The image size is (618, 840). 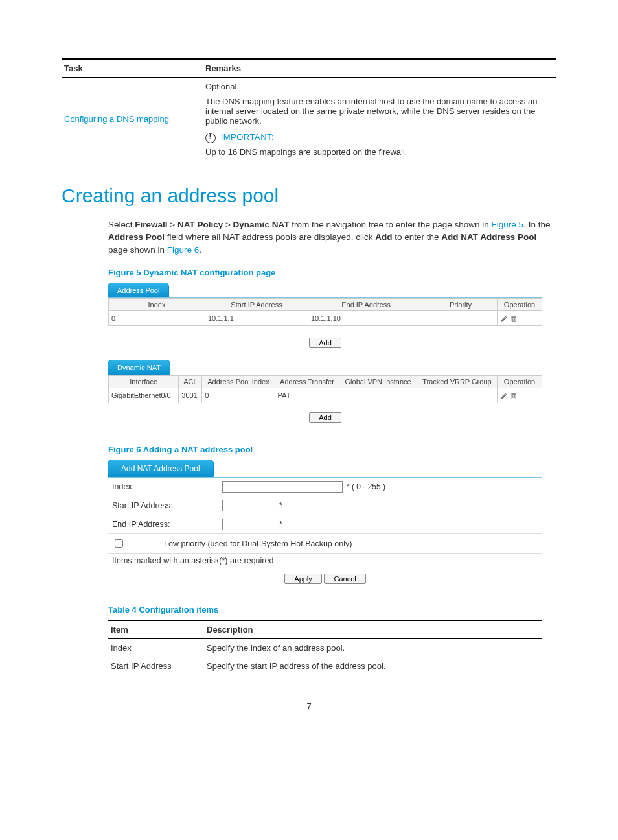 I want to click on configuring-dns-mapping-link: Configuring a DNS mapping, so click(x=117, y=119).